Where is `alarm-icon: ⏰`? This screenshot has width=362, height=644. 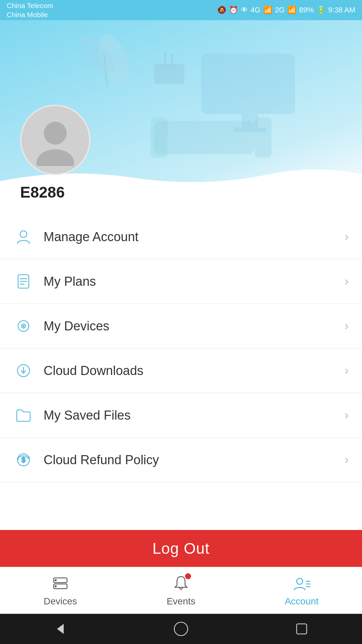 alarm-icon: ⏰ is located at coordinates (233, 10).